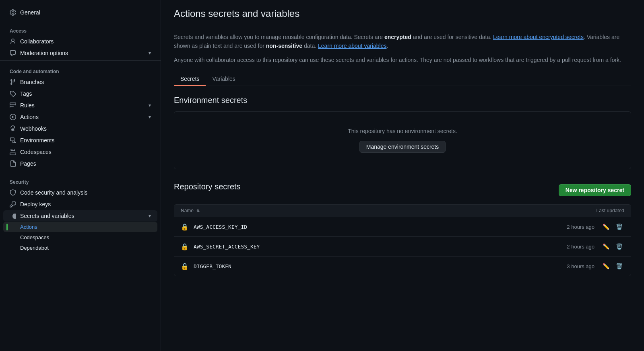  Describe the element at coordinates (30, 12) in the screenshot. I see `sidebar-item-general-label: General` at that location.